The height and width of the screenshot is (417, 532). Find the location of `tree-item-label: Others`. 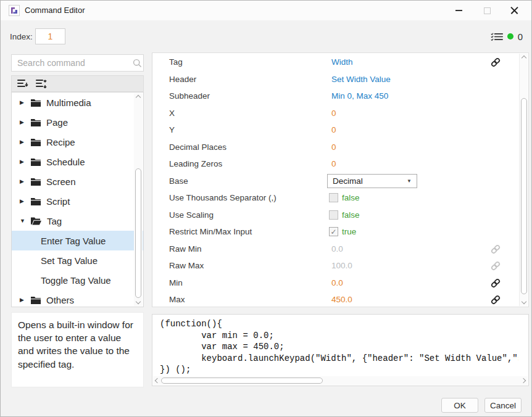

tree-item-label: Others is located at coordinates (60, 300).